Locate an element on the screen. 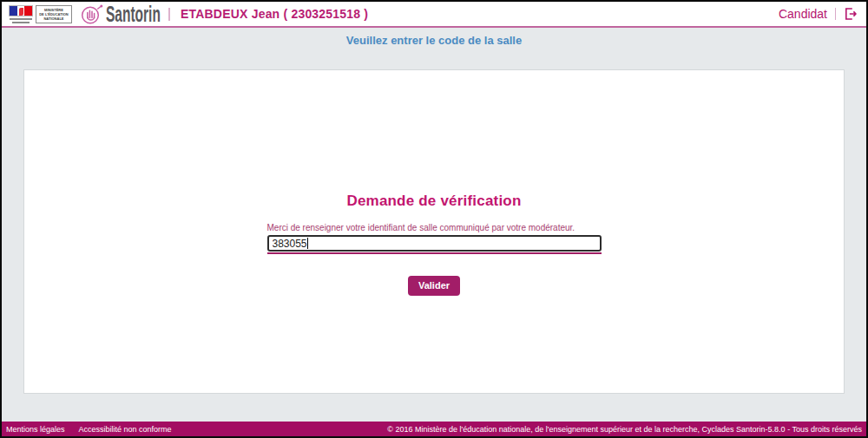 This screenshot has width=868, height=438. logout-icon is located at coordinates (851, 14).